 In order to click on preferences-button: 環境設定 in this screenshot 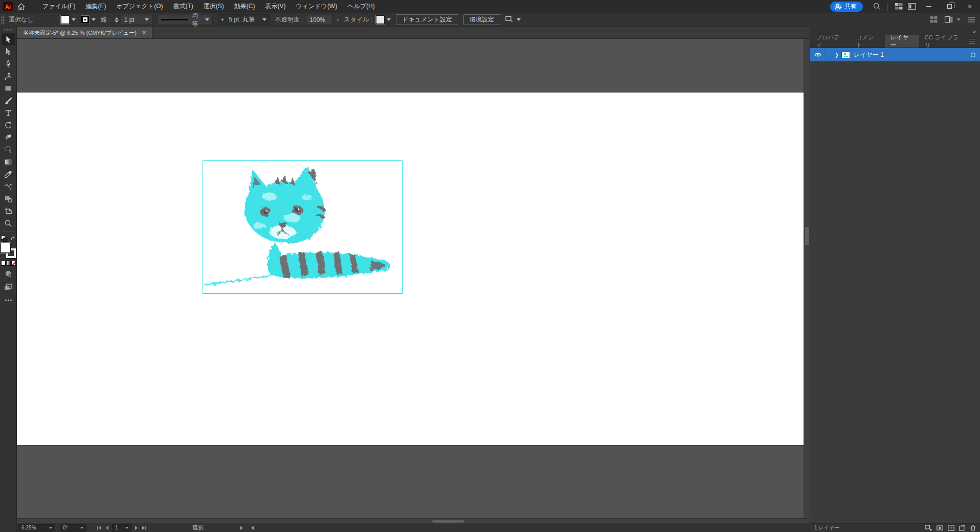, I will do `click(482, 19)`.